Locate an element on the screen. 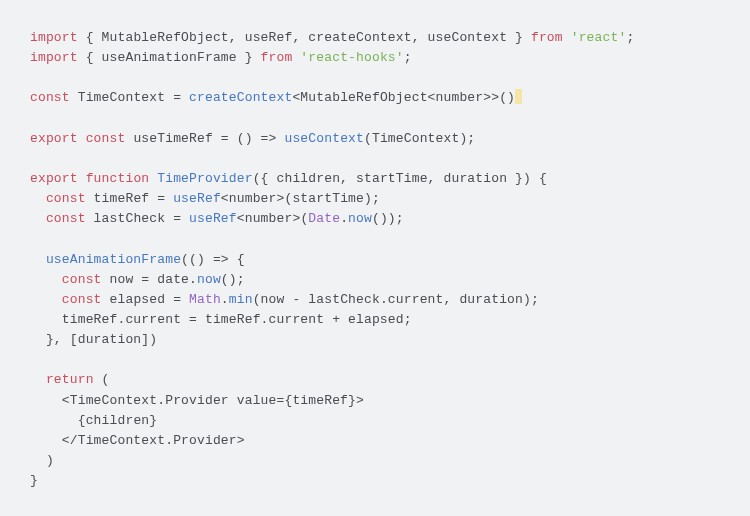 The image size is (750, 516). keyword-function: function is located at coordinates (114, 178).